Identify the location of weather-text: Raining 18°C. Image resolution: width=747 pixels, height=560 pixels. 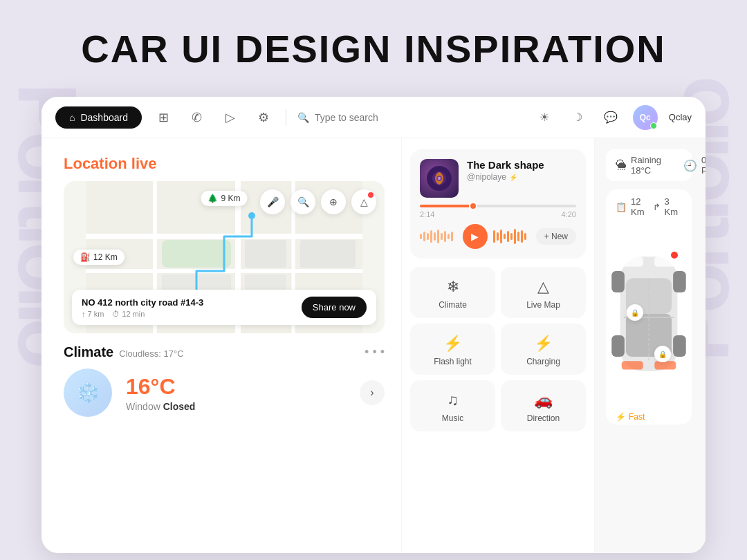
(646, 165).